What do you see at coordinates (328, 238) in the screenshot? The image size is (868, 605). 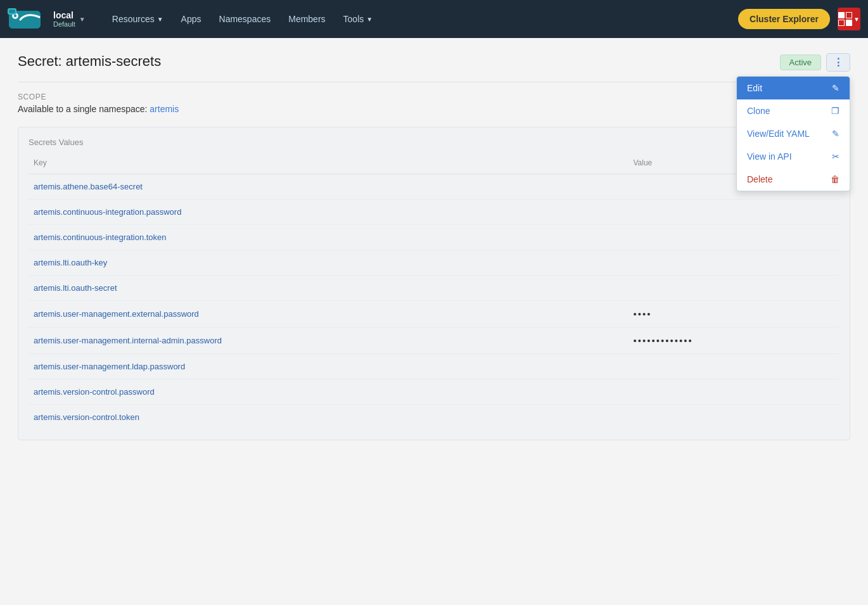 I see `secret-key-cell: artemis.continuous-integration.token` at bounding box center [328, 238].